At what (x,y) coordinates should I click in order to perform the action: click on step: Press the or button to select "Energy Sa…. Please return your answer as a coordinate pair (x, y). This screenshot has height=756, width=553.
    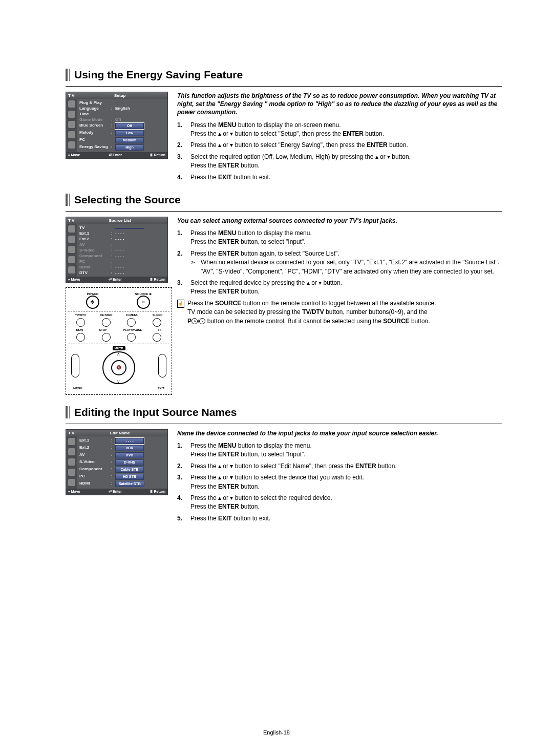
    Looking at the image, I should click on (339, 145).